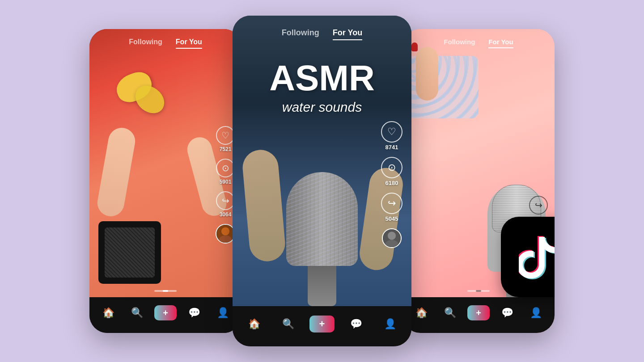  I want to click on center-home-nav: 🏠, so click(254, 324).